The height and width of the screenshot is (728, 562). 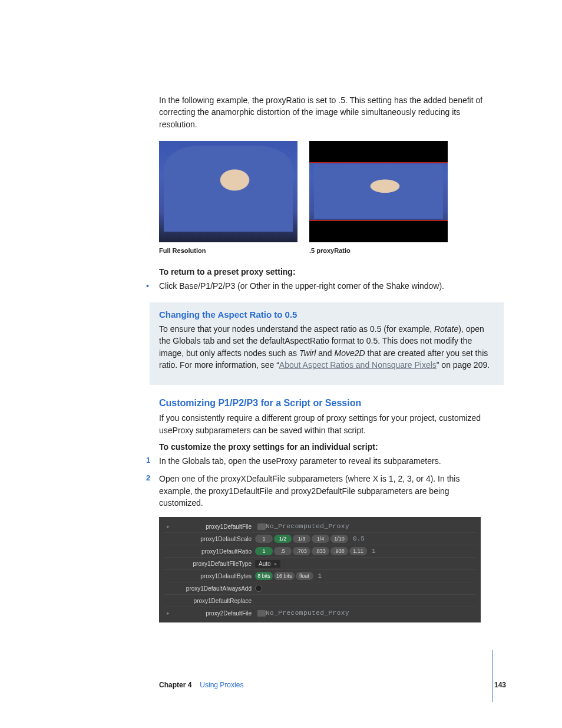 What do you see at coordinates (176, 685) in the screenshot?
I see `footer-chapter-label: Chapter 4` at bounding box center [176, 685].